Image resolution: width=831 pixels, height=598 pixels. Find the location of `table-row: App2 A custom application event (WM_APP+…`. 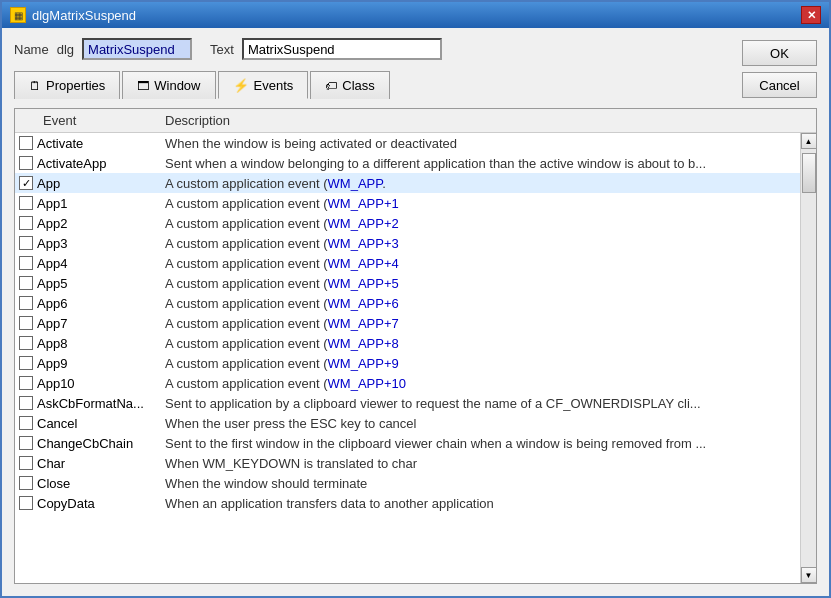

table-row: App2 A custom application event (WM_APP+… is located at coordinates (408, 223).